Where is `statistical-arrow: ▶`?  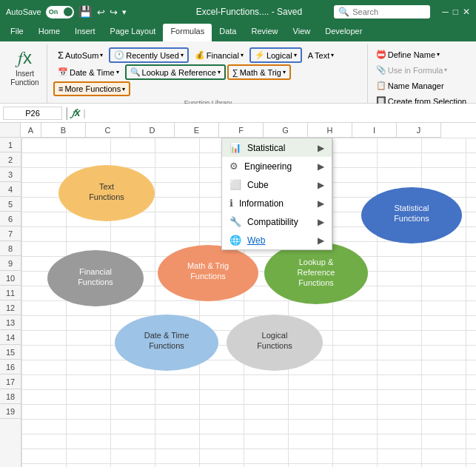
statistical-arrow: ▶ is located at coordinates (321, 148).